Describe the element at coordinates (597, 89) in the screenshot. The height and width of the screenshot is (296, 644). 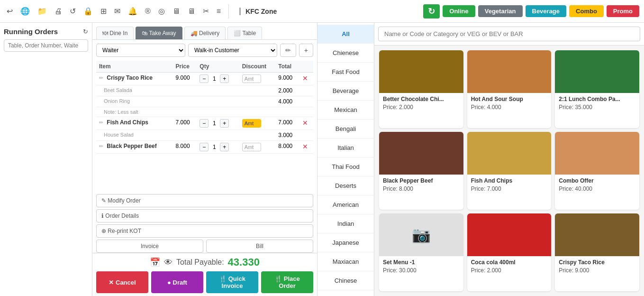
I see `menu-card: 2:1 Lunch Combo Pa... Price: 35.000` at that location.